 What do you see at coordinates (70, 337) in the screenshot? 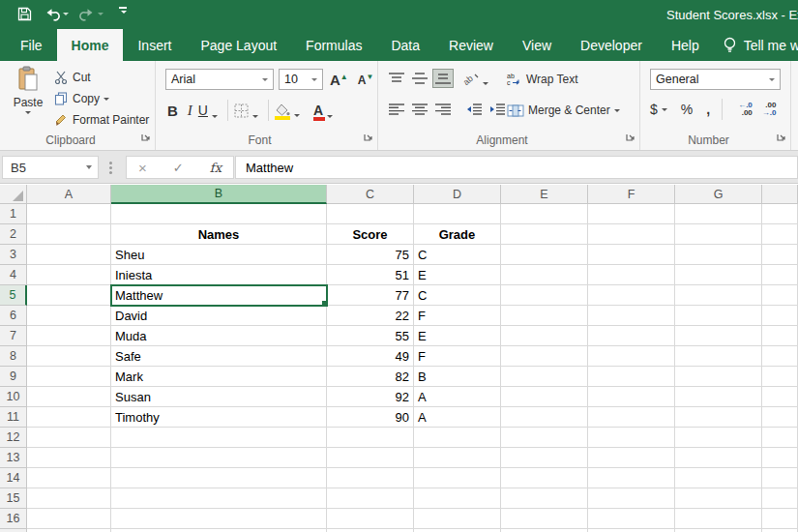
I see `cell-A7` at bounding box center [70, 337].